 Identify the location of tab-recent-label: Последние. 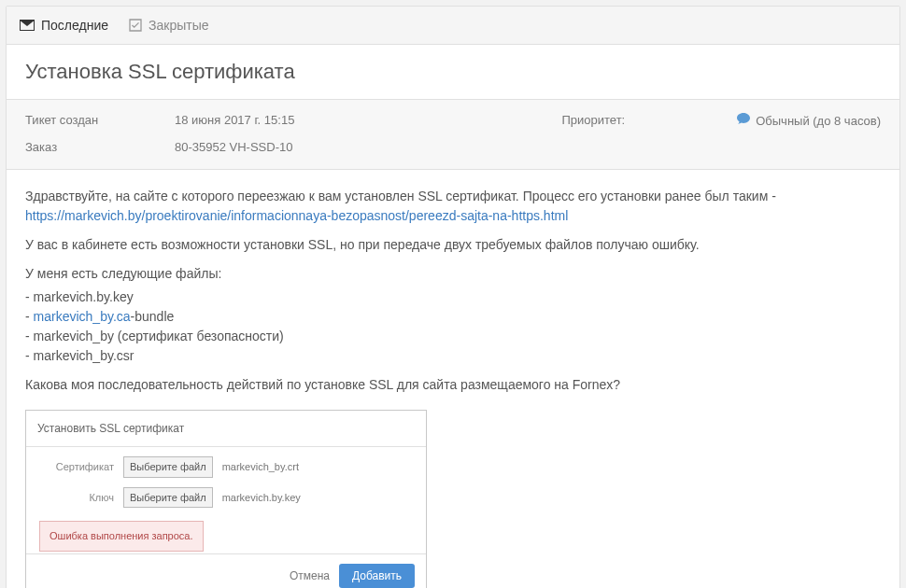
(75, 25).